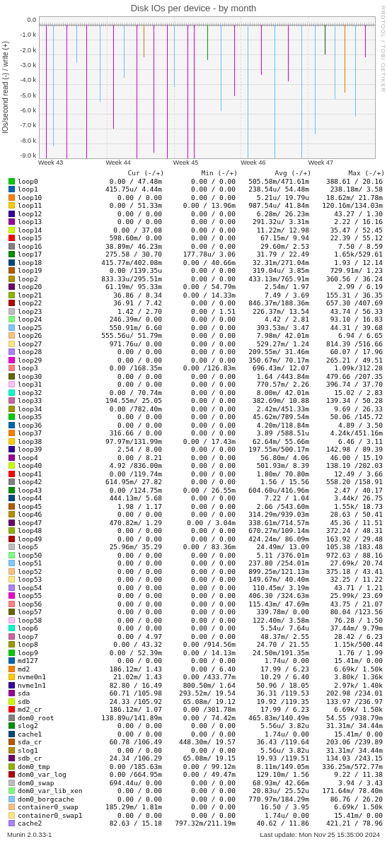 Image resolution: width=387 pixels, height=868 pixels. I want to click on series-avg: 4.42 / 2.81, so click(272, 319).